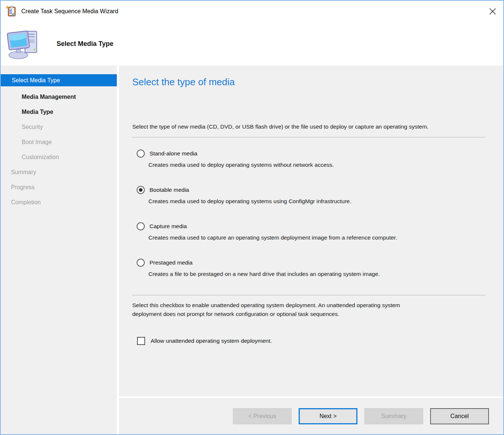 This screenshot has width=504, height=435. I want to click on sidebar-item-security: Security, so click(59, 127).